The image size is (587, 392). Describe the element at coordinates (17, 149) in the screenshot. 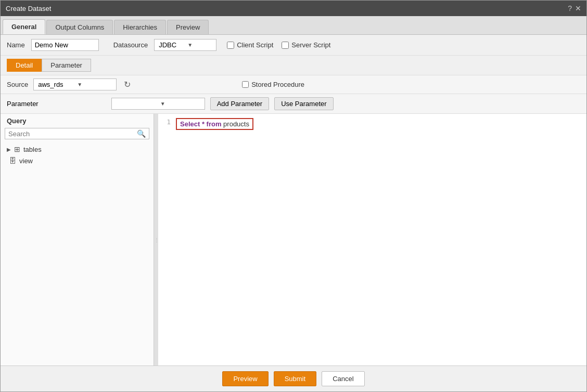

I see `tables-icon: ⊞` at that location.